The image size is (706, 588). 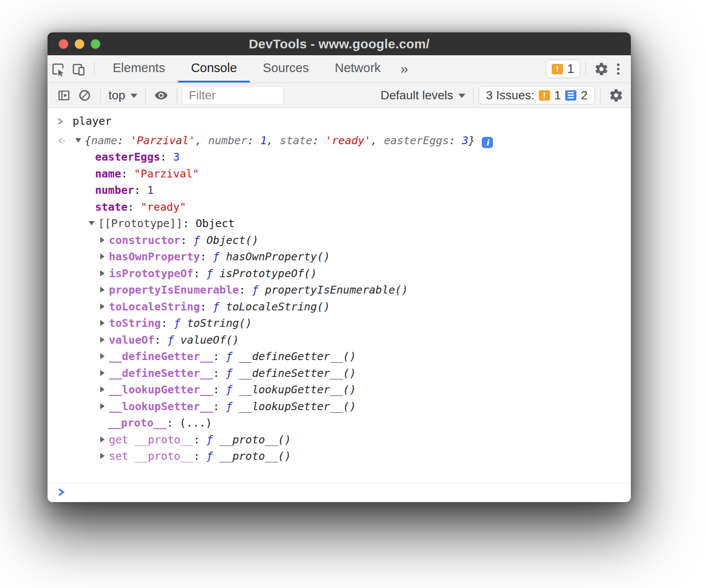 What do you see at coordinates (339, 390) in the screenshot?
I see `console-row: __lookupGetter__: ƒ __lookupGetter__()` at bounding box center [339, 390].